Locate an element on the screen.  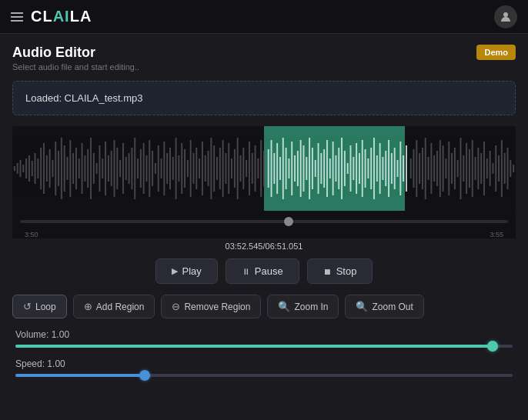
remove-region-button: ⊖ Remove Region is located at coordinates (211, 306).